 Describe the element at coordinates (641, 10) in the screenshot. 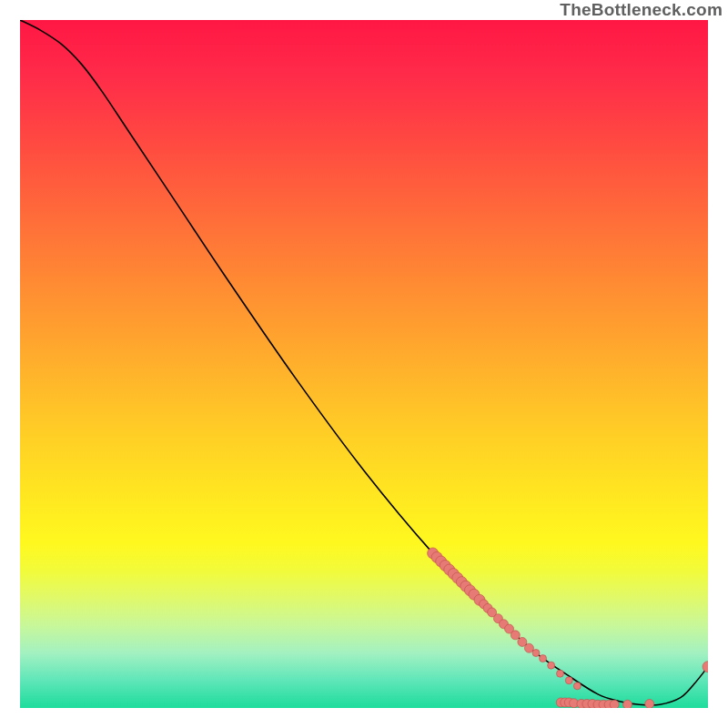

I see `watermark-text: TheBottleneck.com` at that location.